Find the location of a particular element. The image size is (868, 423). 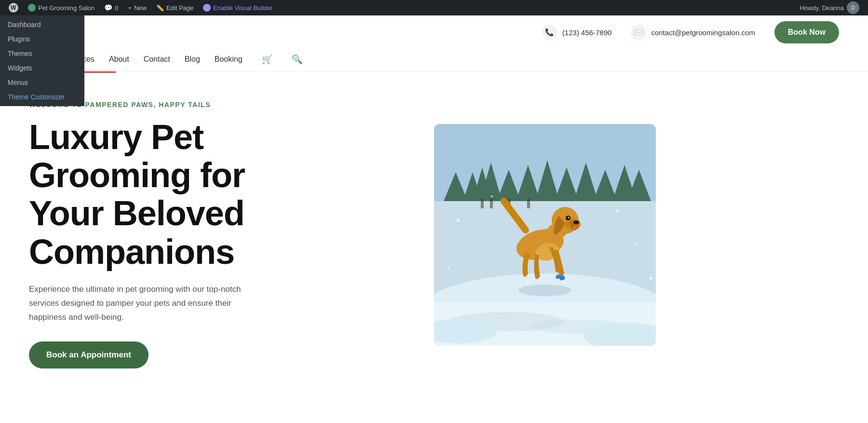

dropdown-theme-customizer: Theme Customizer is located at coordinates (42, 97).